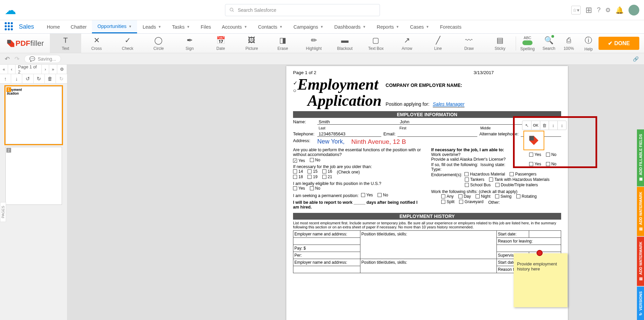 The image size is (644, 320). What do you see at coordinates (45, 69) in the screenshot?
I see `next-page-button: ›` at bounding box center [45, 69].